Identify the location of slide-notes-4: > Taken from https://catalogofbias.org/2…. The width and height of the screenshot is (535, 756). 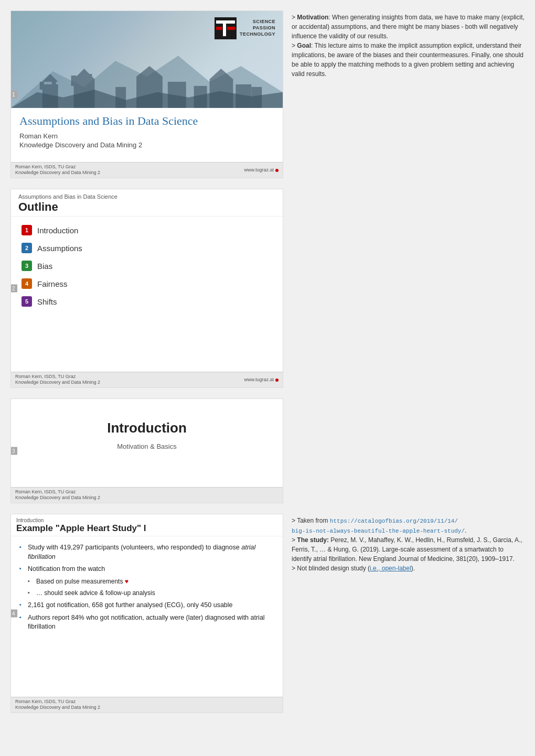
(408, 613).